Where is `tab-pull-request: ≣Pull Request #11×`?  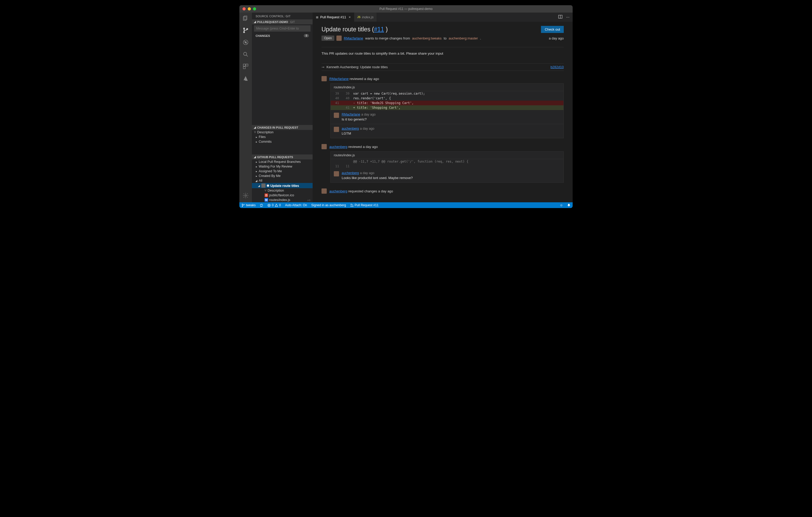 tab-pull-request: ≣Pull Request #11× is located at coordinates (333, 17).